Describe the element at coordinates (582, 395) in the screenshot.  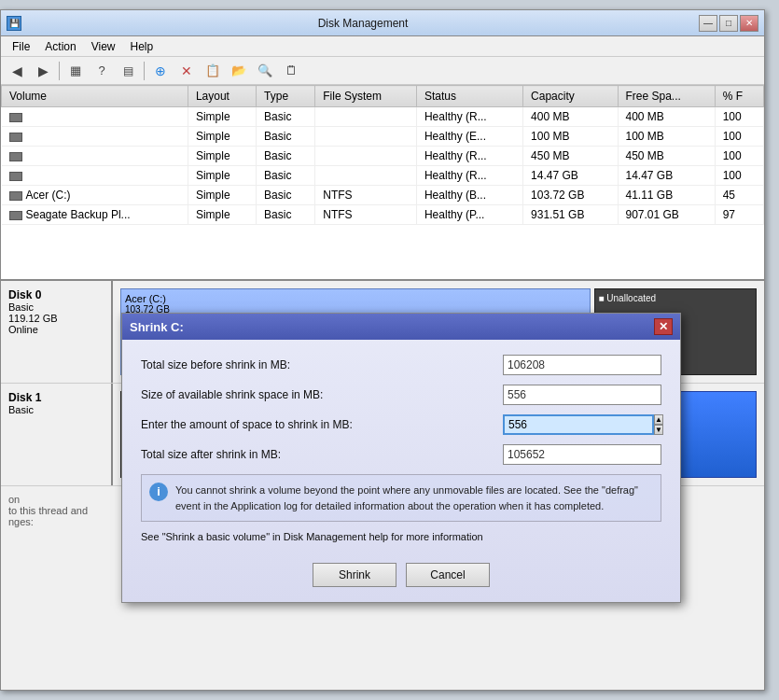
I see `value-available: 556` at that location.